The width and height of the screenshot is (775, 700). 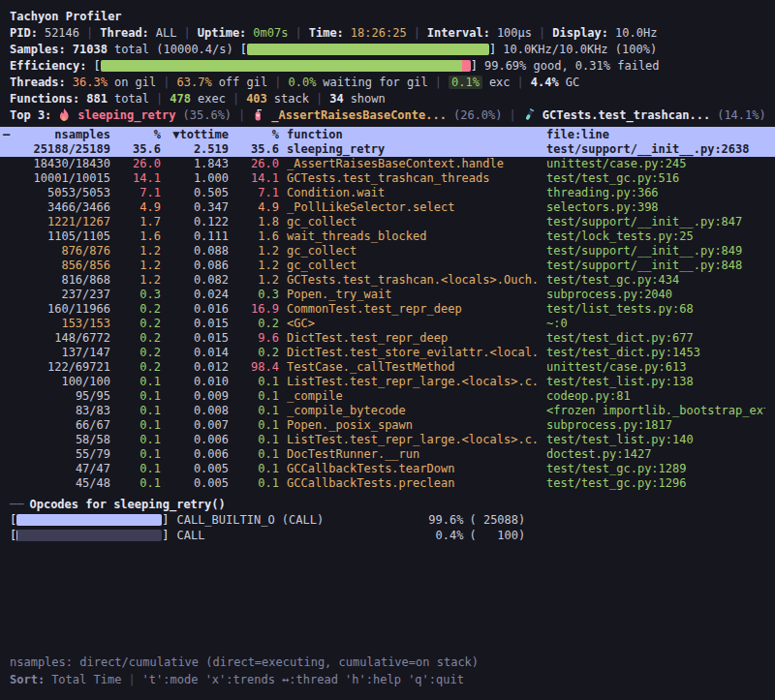 I want to click on table-row: 3466/34664.90.3474.9_PollLikeSelector.se…, so click(x=388, y=207).